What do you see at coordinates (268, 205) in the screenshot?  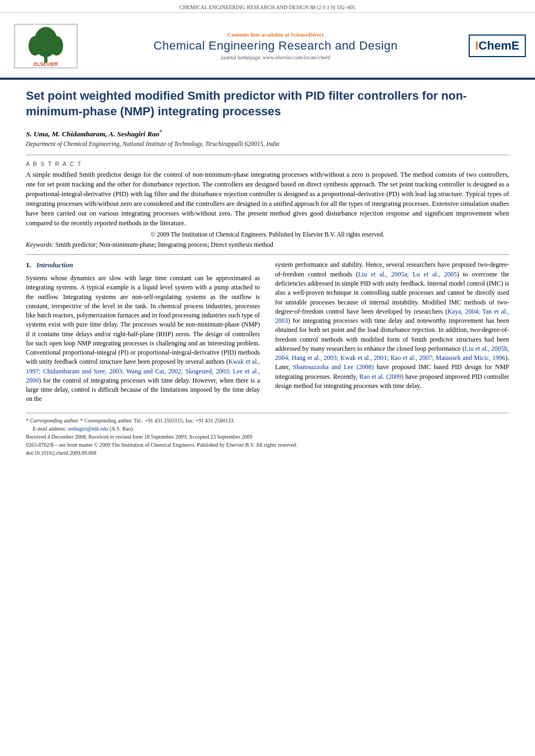 I see `abstract-section: A B S T R A C T A simple modified Smith …` at bounding box center [268, 205].